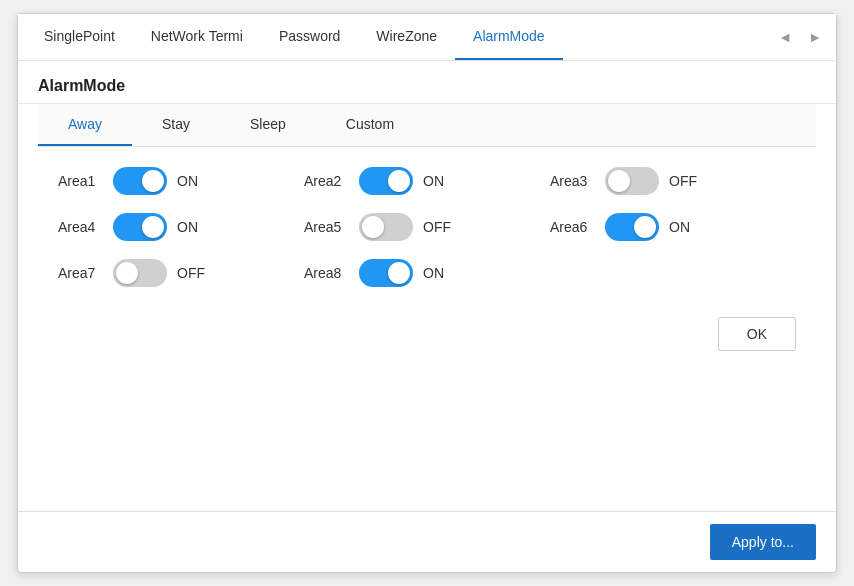 Image resolution: width=854 pixels, height=586 pixels. Describe the element at coordinates (80, 227) in the screenshot. I see `area4-label: Area4` at that location.